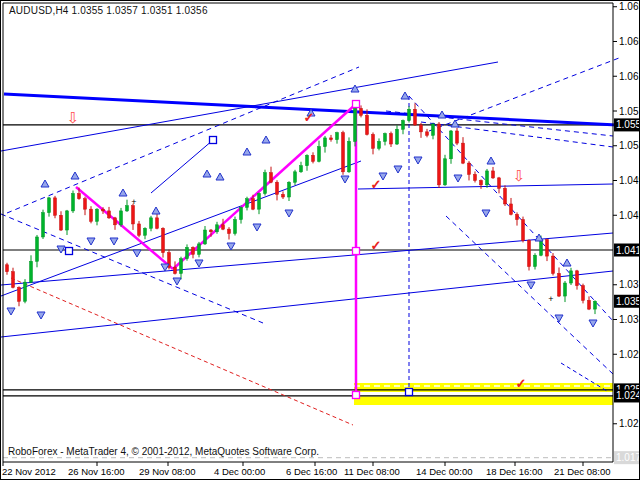 This screenshot has height=480, width=640. Describe the element at coordinates (108, 10) in the screenshot. I see `chart-title: AUDUSD,H4 1.0355 1.0357 1.0351 1.0356` at that location.